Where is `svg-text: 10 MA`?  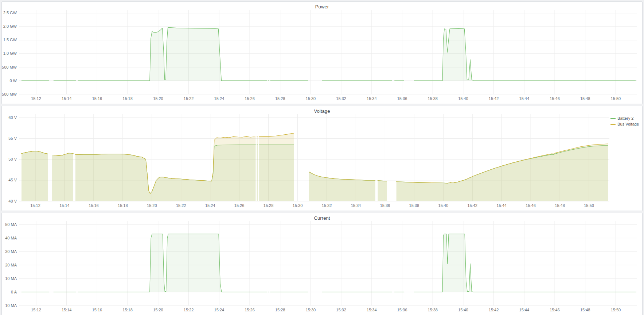
svg-text: 10 MA is located at coordinates (11, 278).